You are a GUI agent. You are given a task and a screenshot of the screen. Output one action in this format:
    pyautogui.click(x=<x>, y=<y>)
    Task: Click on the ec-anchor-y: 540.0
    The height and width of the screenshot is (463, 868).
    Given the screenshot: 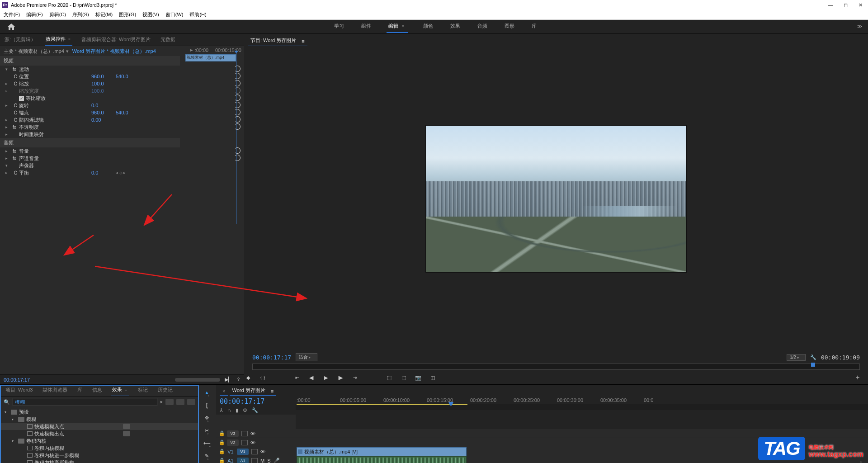 What is the action you would take?
    pyautogui.click(x=128, y=113)
    